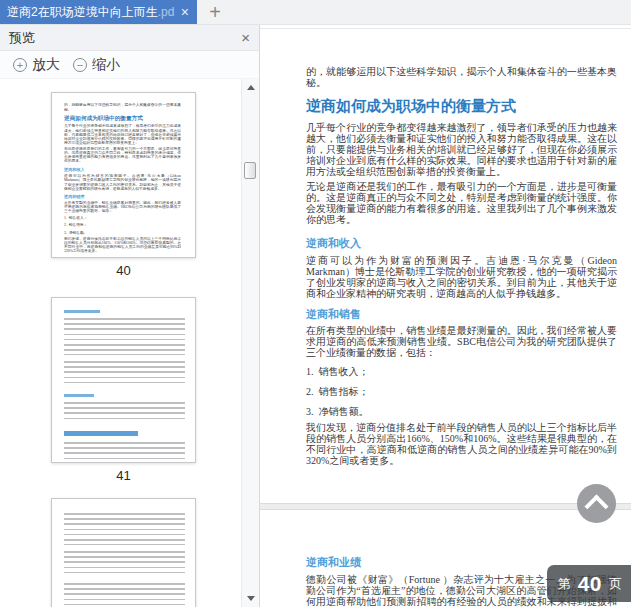 This screenshot has width=631, height=607. I want to click on mini-paragraph: 无论是逆商还是我们的工作，最有吸引力的一个方面是，进步是可衡量的。这是逆商真正的…, so click(122, 154).